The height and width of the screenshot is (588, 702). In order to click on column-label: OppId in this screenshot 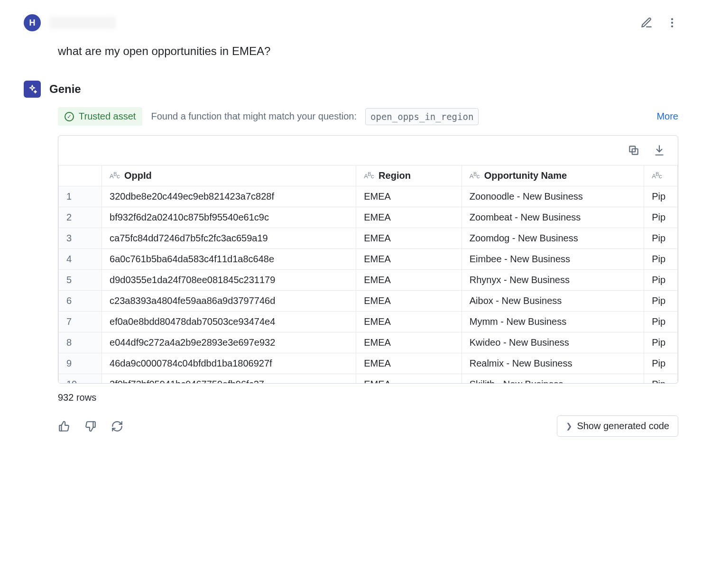, I will do `click(138, 175)`.